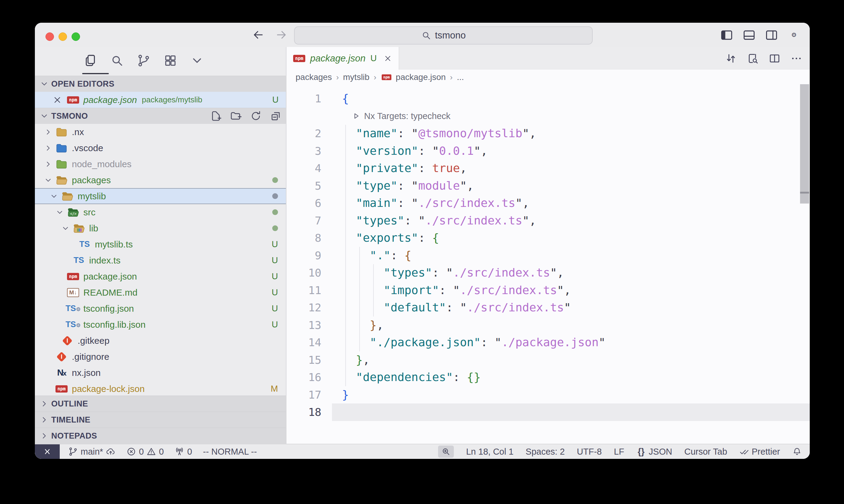 The width and height of the screenshot is (844, 504). Describe the element at coordinates (117, 60) in the screenshot. I see `search-view-icon` at that location.